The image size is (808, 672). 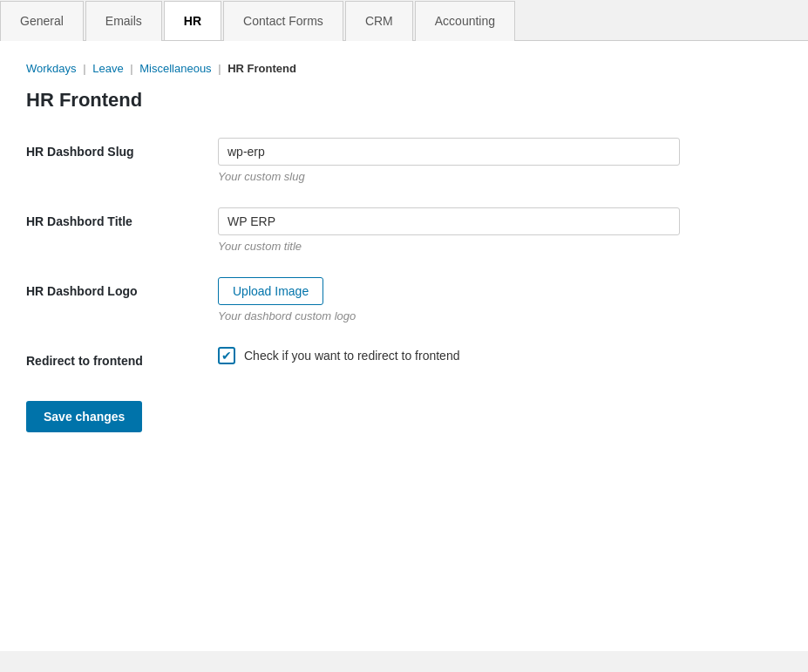 What do you see at coordinates (500, 176) in the screenshot?
I see `slug-hint: Your custom slug` at bounding box center [500, 176].